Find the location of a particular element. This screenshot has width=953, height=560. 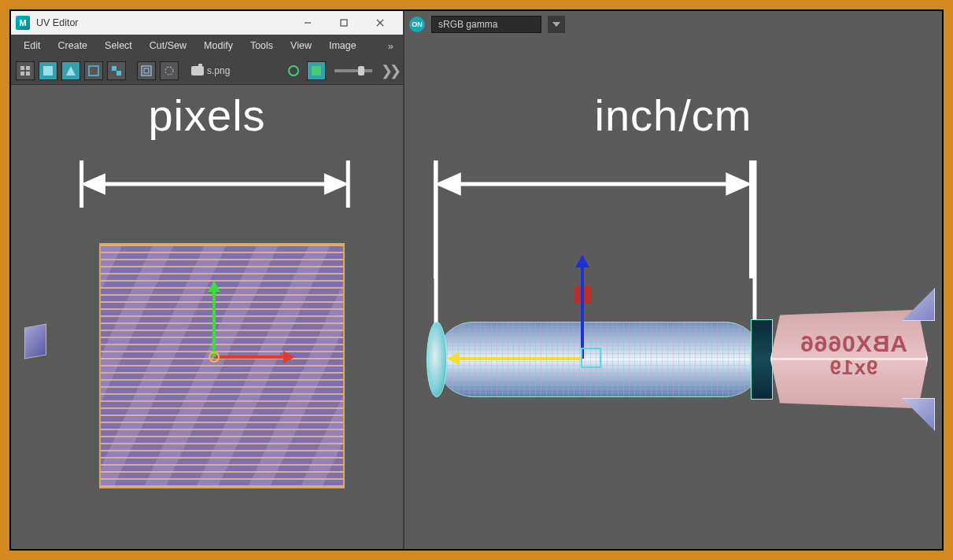

menu-create: Create is located at coordinates (73, 46).